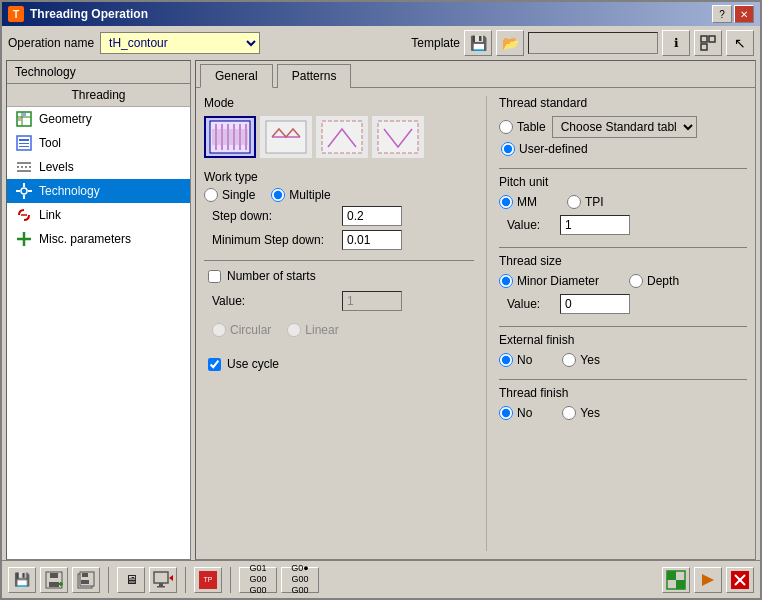  I want to click on use-cycle-row: Use cycle, so click(339, 364).